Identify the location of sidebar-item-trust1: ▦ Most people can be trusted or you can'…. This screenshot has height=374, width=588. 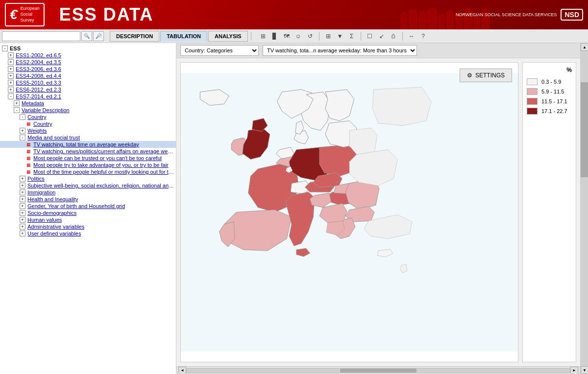
(88, 158).